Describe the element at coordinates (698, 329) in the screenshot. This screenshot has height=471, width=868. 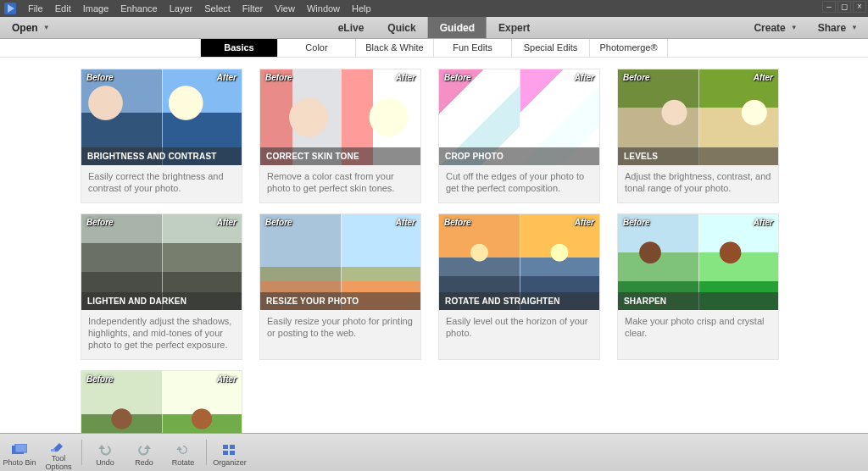
I see `card-desc: Make your photo crisp and crystal clear.` at that location.